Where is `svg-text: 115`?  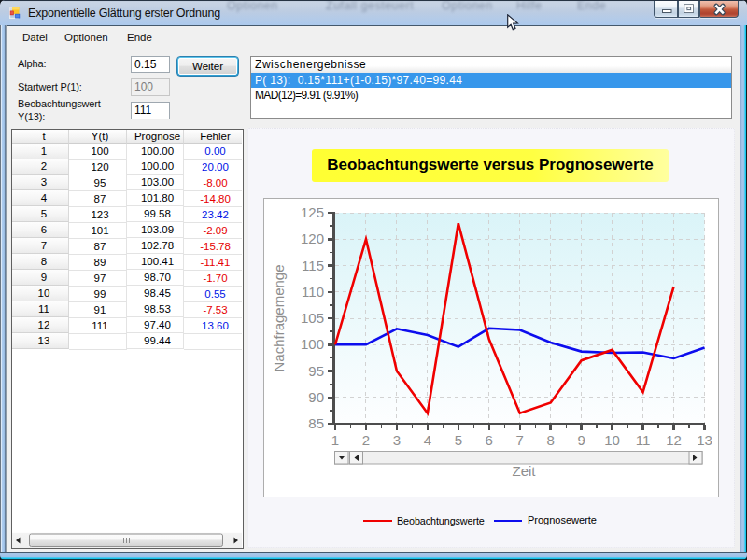
svg-text: 115 is located at coordinates (313, 265).